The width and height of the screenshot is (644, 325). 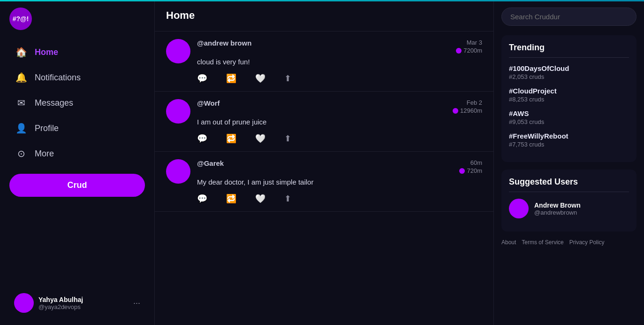 What do you see at coordinates (569, 77) in the screenshot?
I see `trend-count-1: #2,053 cruds` at bounding box center [569, 77].